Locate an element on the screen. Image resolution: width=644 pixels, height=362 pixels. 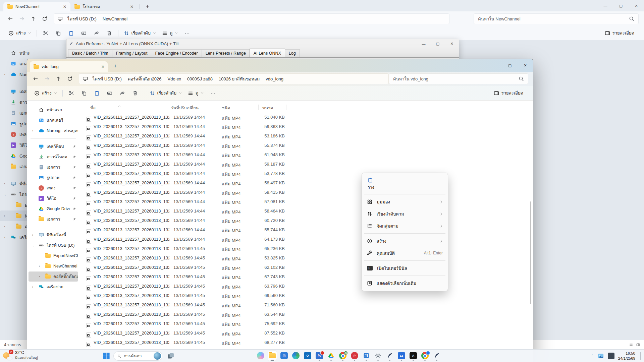
menu-item-wrench: คุณสมบัติAlt1+Enter is located at coordinates (405, 253).